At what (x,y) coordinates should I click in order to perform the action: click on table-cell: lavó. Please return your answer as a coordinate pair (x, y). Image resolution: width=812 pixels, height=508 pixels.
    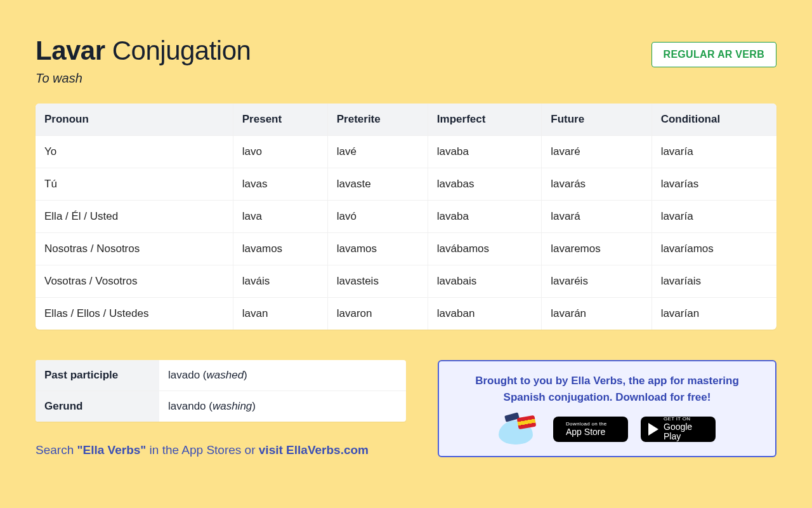
    Looking at the image, I should click on (377, 217).